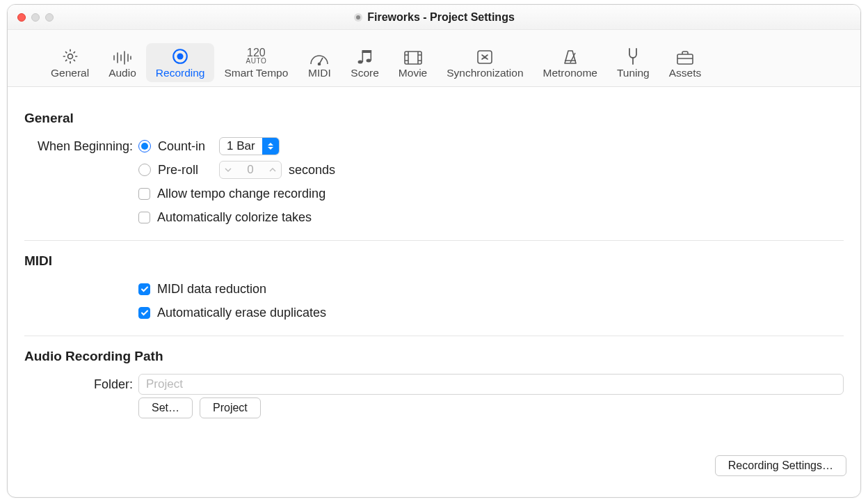 The height and width of the screenshot is (504, 868). Describe the element at coordinates (250, 170) in the screenshot. I see `pre-roll-stepper: 0` at that location.